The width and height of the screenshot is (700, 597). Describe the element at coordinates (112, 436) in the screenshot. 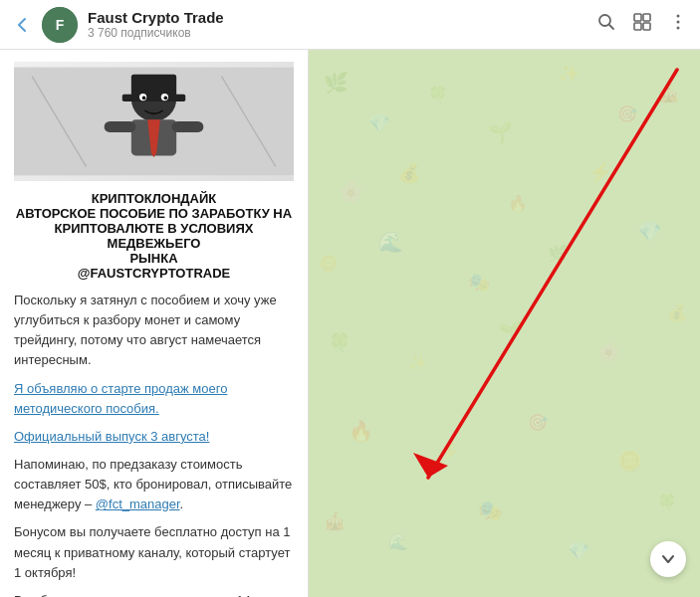

I see `release-link: Официальный выпуск 3 августа!` at that location.